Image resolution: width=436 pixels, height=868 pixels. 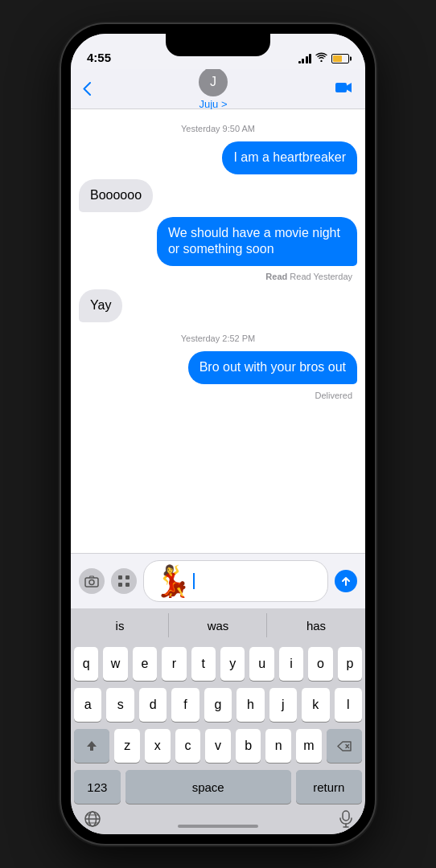 What do you see at coordinates (120, 625) in the screenshot?
I see `predictive-item-is: is` at bounding box center [120, 625].